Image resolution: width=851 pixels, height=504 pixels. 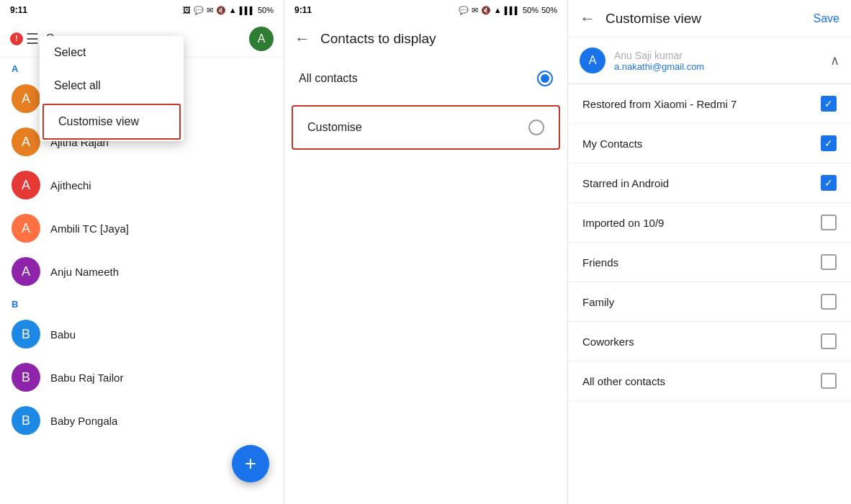 What do you see at coordinates (63, 334) in the screenshot?
I see `contact-name-babu: Babu` at bounding box center [63, 334].